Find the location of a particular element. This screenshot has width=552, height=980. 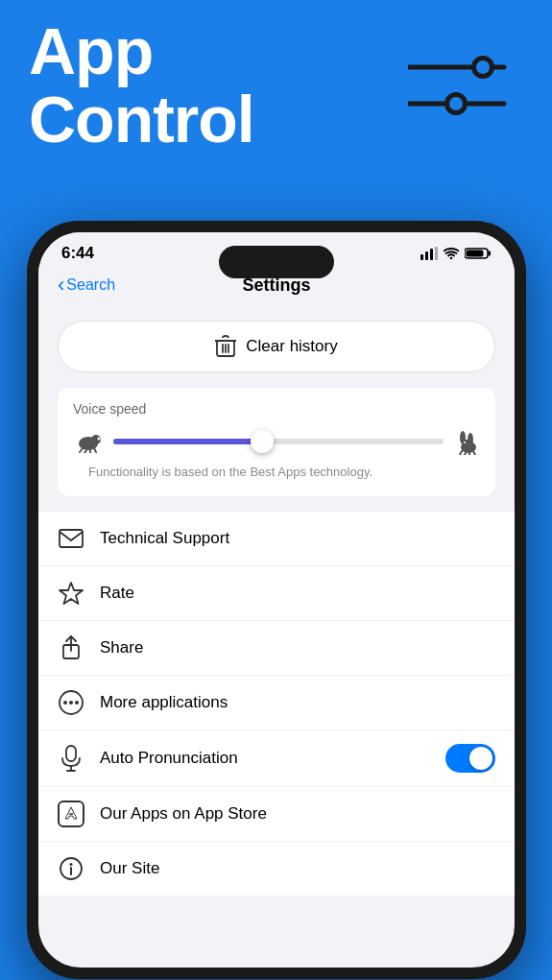

our-apps-label: Our Apps on App Store is located at coordinates (298, 814).